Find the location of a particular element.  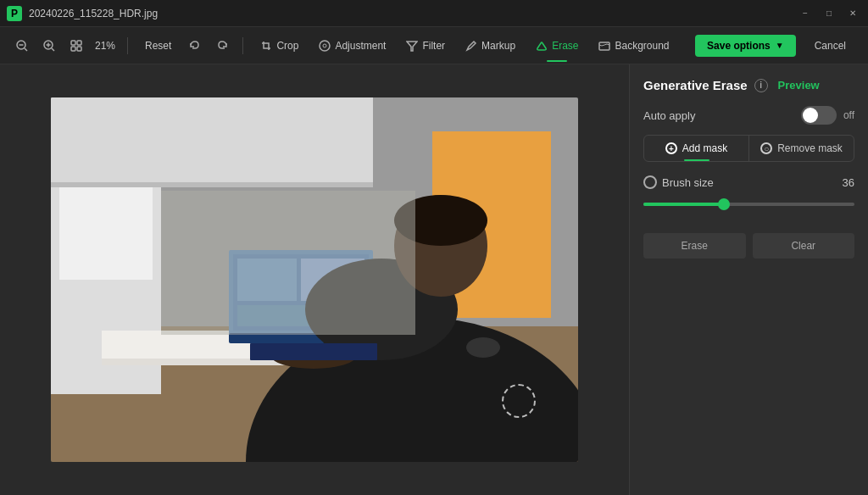

slider-track is located at coordinates (749, 204).